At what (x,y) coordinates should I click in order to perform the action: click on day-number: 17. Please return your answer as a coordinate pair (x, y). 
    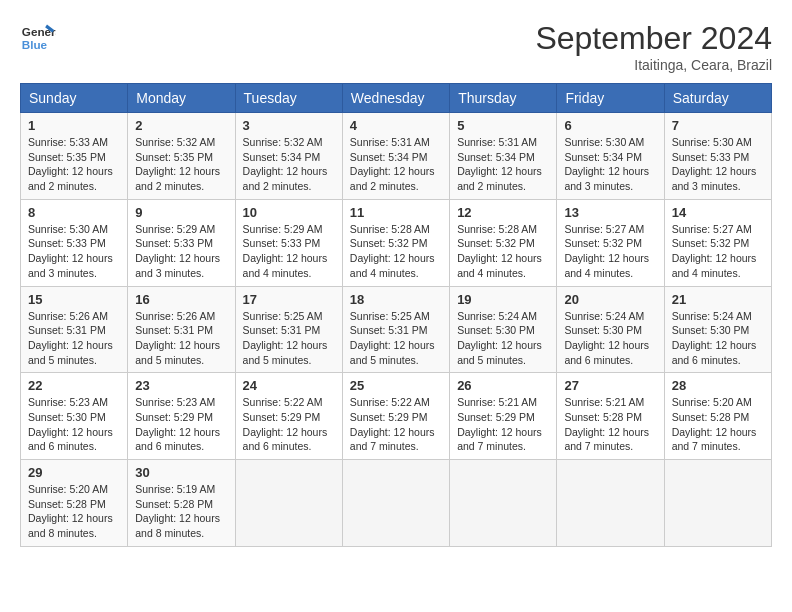
    Looking at the image, I should click on (289, 300).